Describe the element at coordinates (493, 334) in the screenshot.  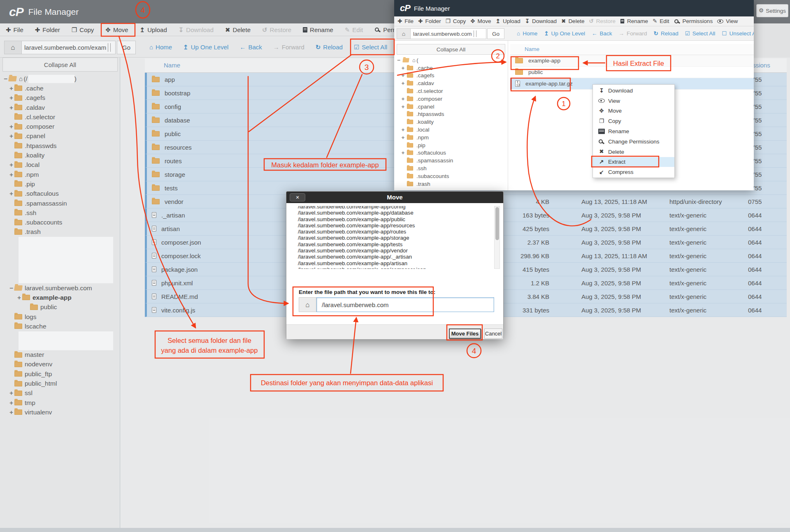
I see `cancel-button: Cancel` at that location.